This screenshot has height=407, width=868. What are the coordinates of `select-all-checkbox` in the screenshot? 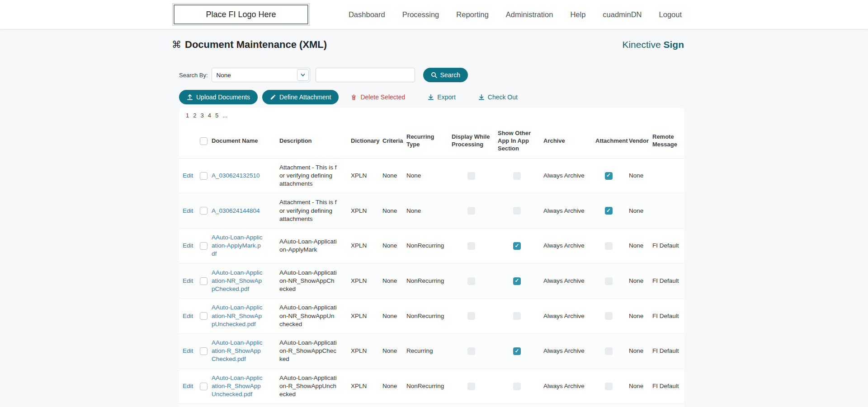 It's located at (203, 141).